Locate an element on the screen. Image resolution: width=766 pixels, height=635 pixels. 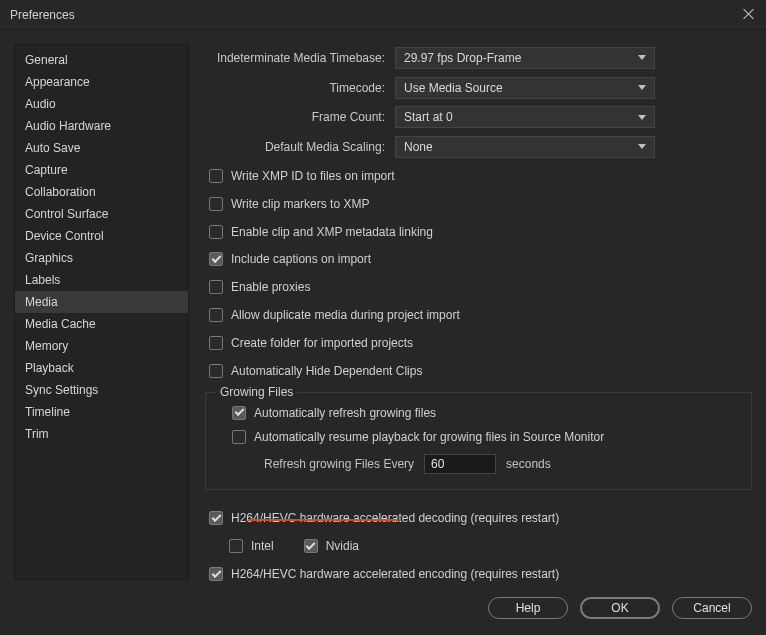
allow-duplicate-checkbox is located at coordinates (216, 315).